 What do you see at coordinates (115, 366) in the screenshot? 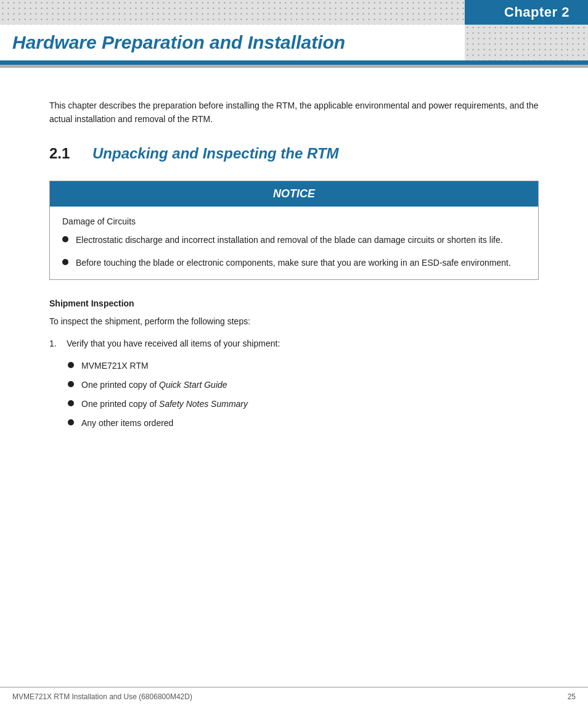
I see `shipment-item-1-text: MVME721X RTM` at bounding box center [115, 366].